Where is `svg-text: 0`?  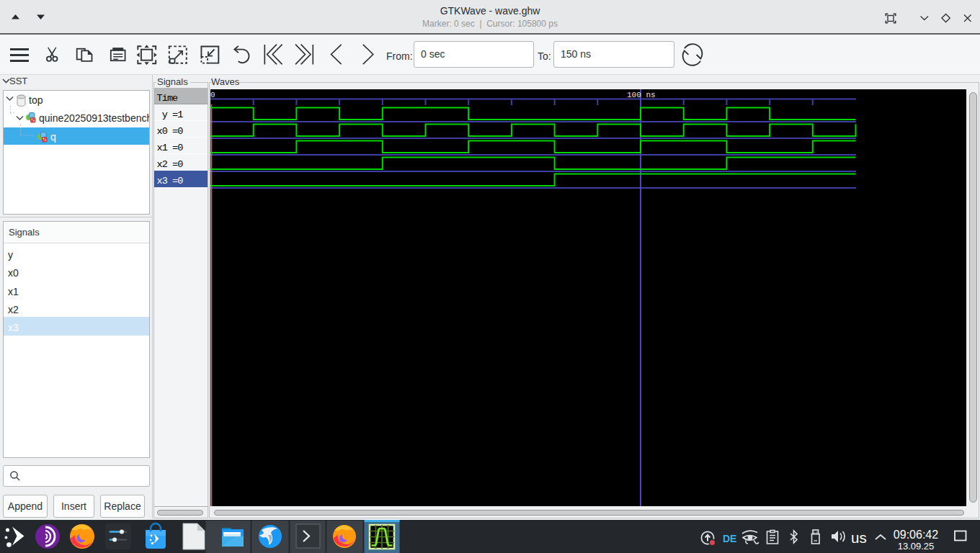 svg-text: 0 is located at coordinates (213, 95).